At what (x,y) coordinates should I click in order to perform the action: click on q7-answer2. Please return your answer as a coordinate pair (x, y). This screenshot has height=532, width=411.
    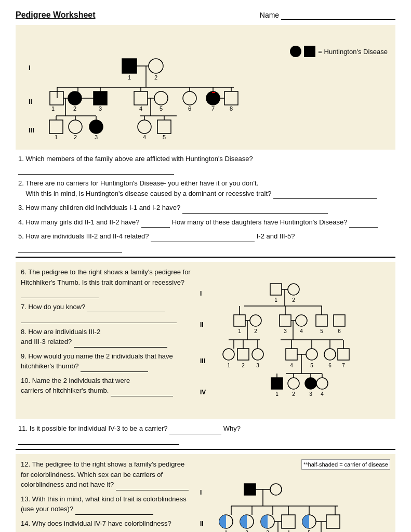
    Looking at the image, I should click on (99, 318).